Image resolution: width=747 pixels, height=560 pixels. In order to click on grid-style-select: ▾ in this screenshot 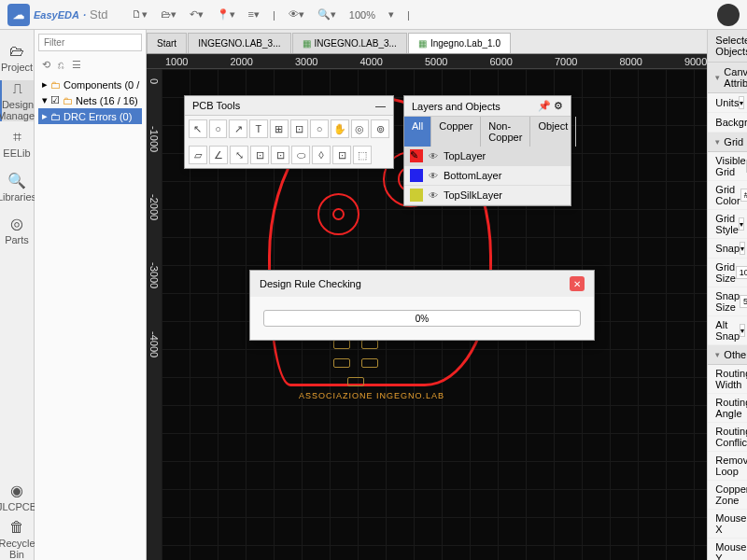, I will do `click(741, 224)`.